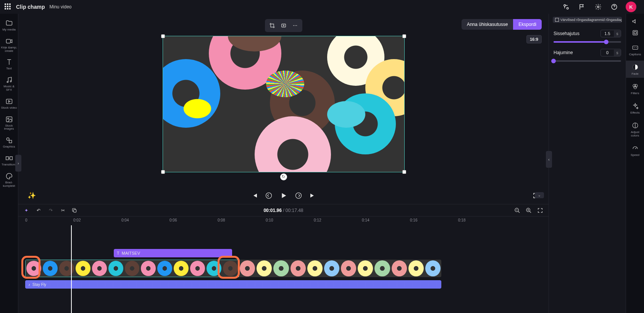  What do you see at coordinates (8, 7) in the screenshot?
I see `app-launcher-icon` at bounding box center [8, 7].